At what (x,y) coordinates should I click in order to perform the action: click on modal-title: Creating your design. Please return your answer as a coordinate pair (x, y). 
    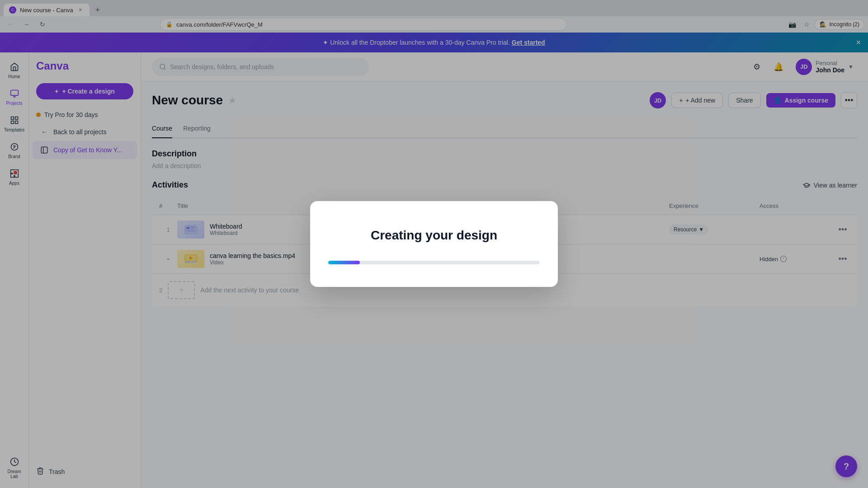
    Looking at the image, I should click on (434, 235).